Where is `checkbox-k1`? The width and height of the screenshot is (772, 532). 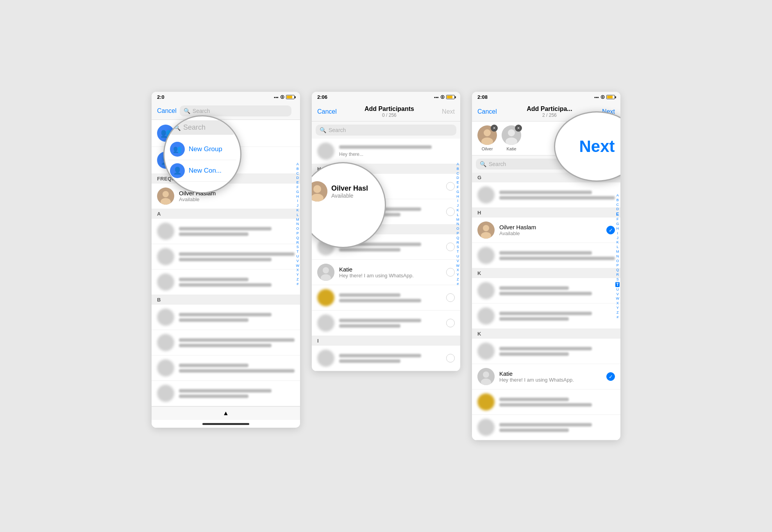
checkbox-k1 is located at coordinates (450, 247).